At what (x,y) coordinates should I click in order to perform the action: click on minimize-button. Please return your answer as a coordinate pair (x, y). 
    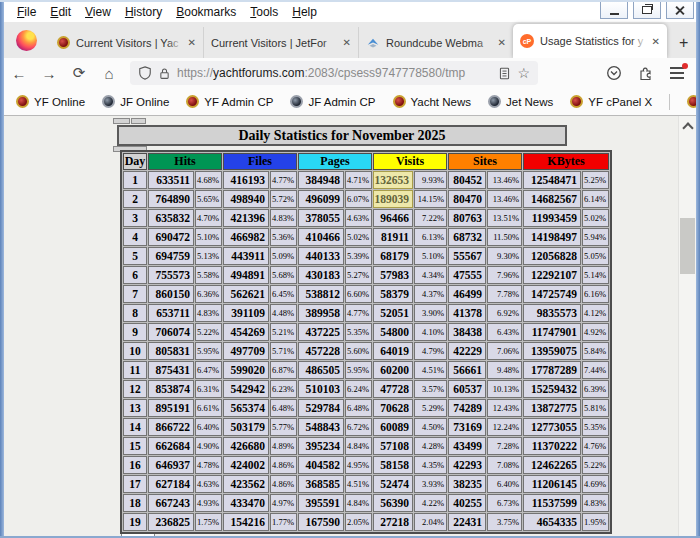
    Looking at the image, I should click on (614, 10).